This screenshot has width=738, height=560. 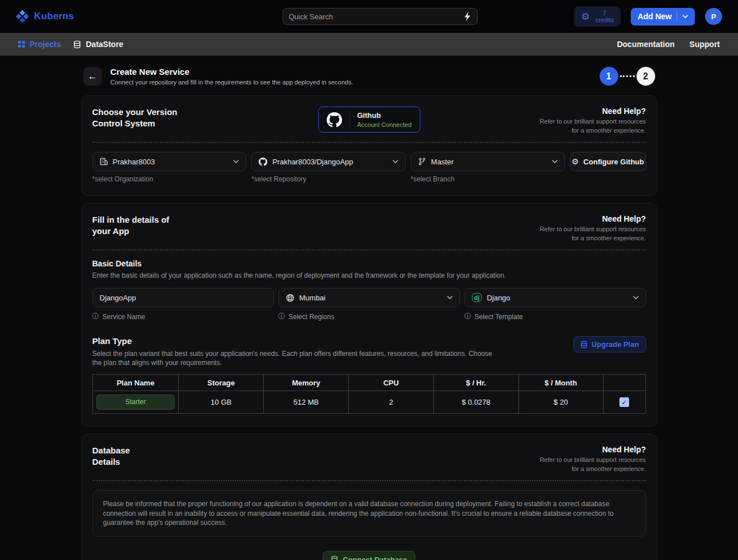 I want to click on plan-price-hr: $ 0.0278, so click(x=476, y=402).